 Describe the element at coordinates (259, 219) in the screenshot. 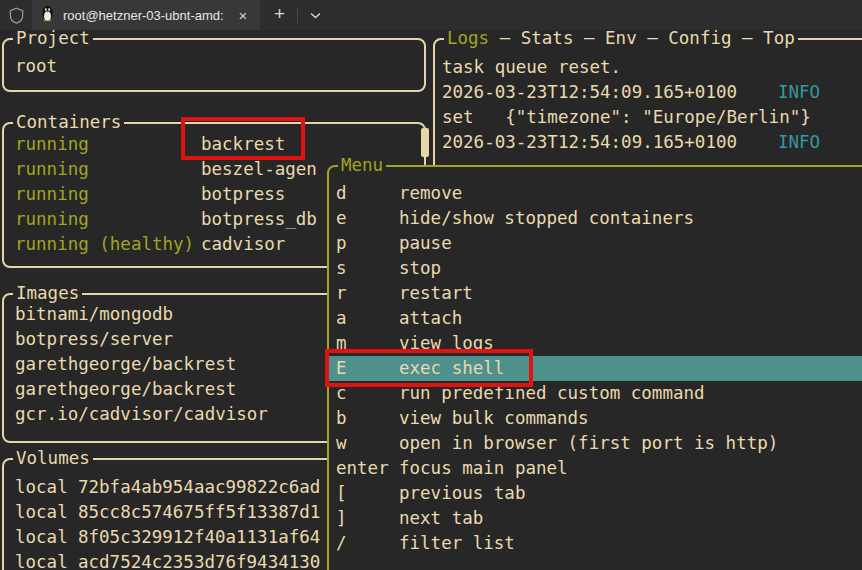

I see `container-name: botpress_db` at that location.